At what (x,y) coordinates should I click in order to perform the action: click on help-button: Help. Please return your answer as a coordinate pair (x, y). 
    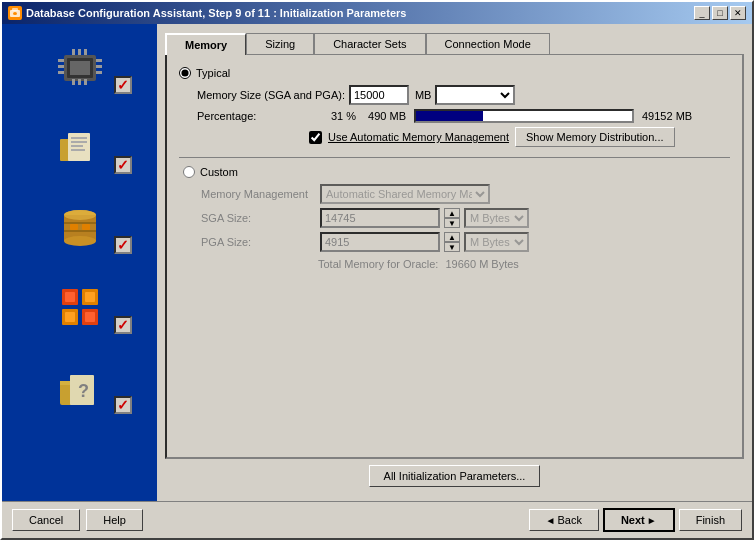
    Looking at the image, I should click on (114, 520).